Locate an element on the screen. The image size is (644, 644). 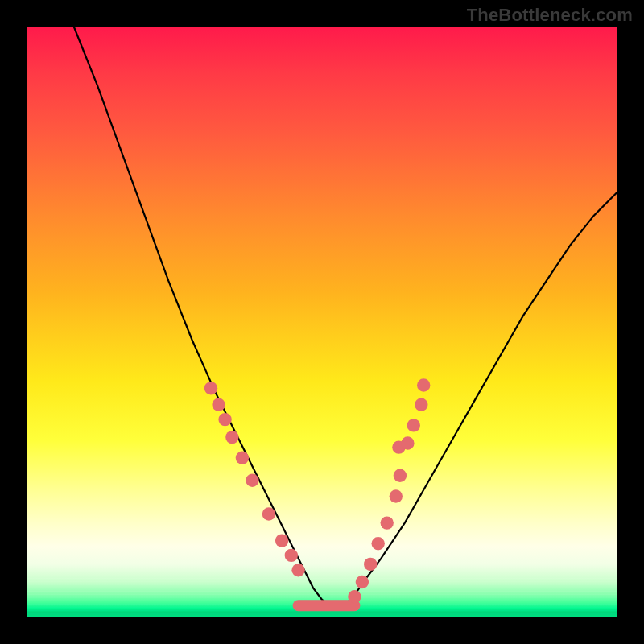
marker-dots is located at coordinates (317, 491).